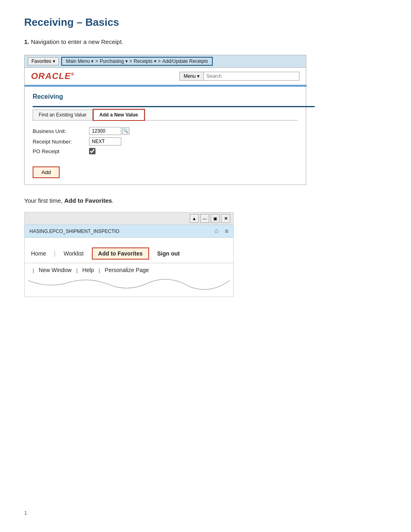 This screenshot has width=411, height=532. Describe the element at coordinates (61, 152) in the screenshot. I see `po-receipt-label: PO Receipt` at that location.